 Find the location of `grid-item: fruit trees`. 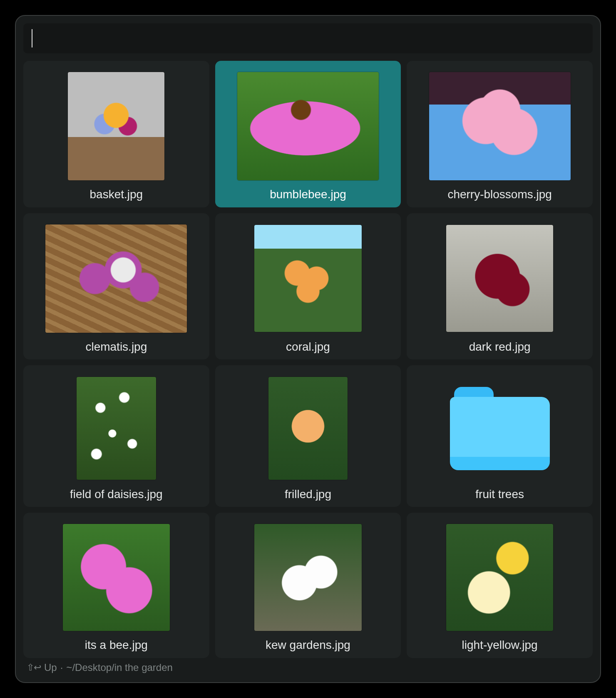

grid-item: fruit trees is located at coordinates (499, 436).